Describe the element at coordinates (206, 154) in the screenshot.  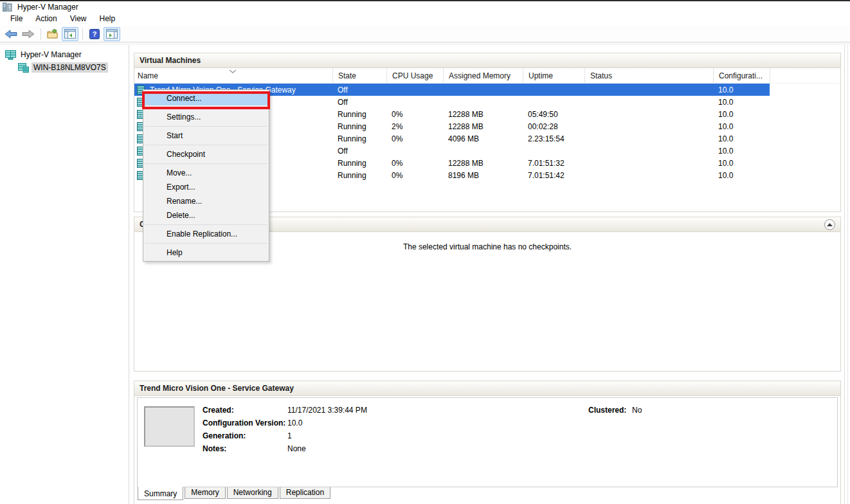
I see `menu-item-checkpoint: Checkpoint` at that location.